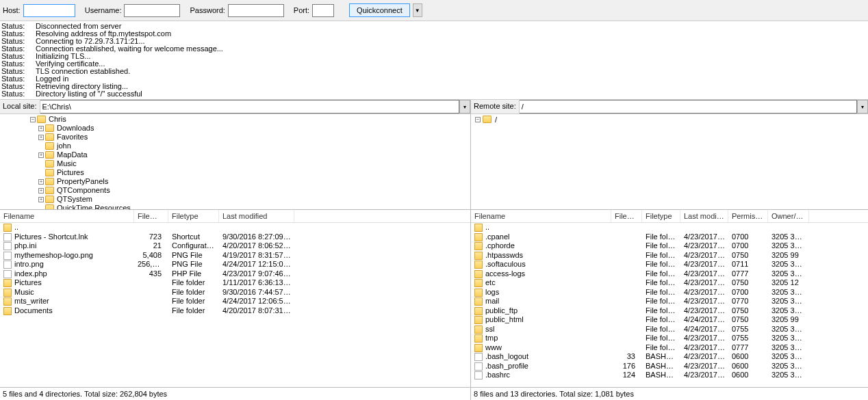  What do you see at coordinates (235, 107) in the screenshot?
I see `local-site-row: Local site: ▾` at bounding box center [235, 107].